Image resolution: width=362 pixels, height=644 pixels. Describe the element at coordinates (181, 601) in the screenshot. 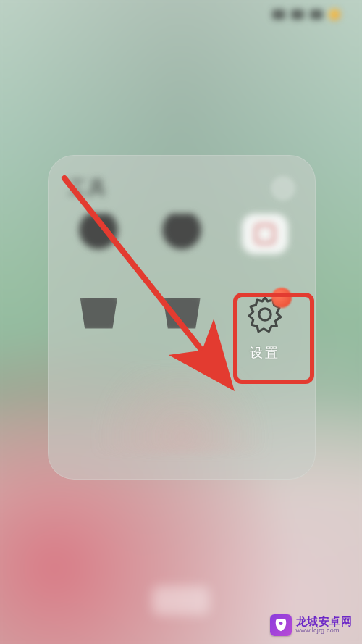

I see `dock-hint` at that location.